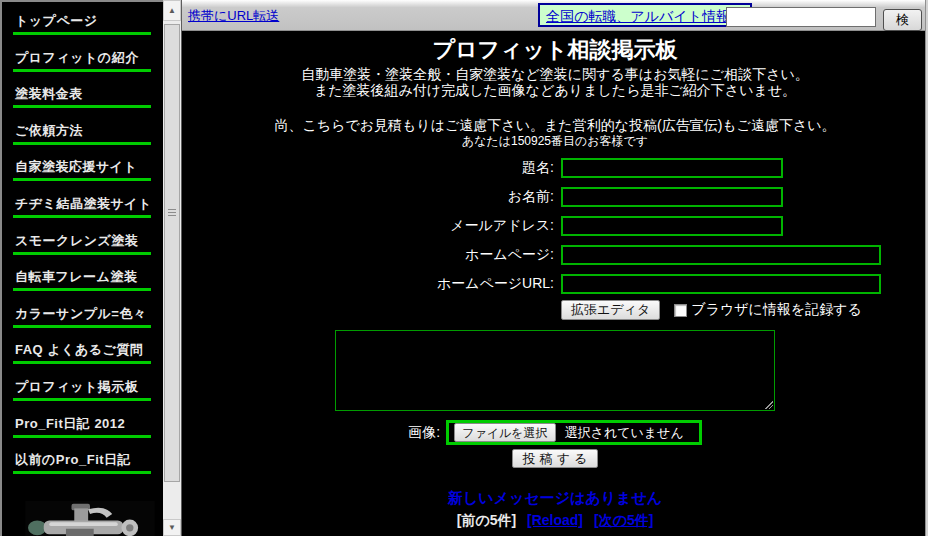  What do you see at coordinates (82, 398) in the screenshot?
I see `sidebar-item-profit-bbs: プロフィット掲示板` at bounding box center [82, 398].